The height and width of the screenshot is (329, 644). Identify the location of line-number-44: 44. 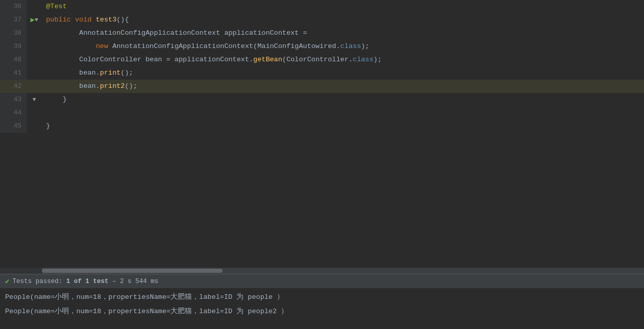
(13, 113).